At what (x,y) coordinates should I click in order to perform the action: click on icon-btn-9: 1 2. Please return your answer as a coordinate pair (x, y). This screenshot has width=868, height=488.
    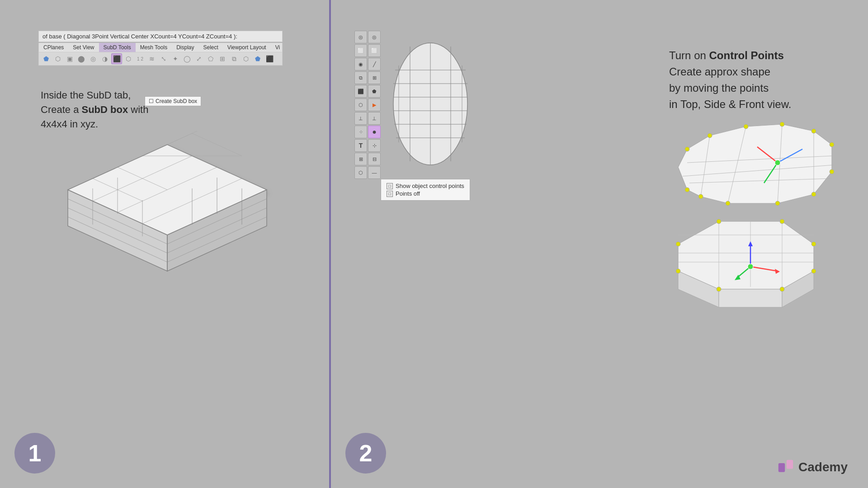
    Looking at the image, I should click on (140, 59).